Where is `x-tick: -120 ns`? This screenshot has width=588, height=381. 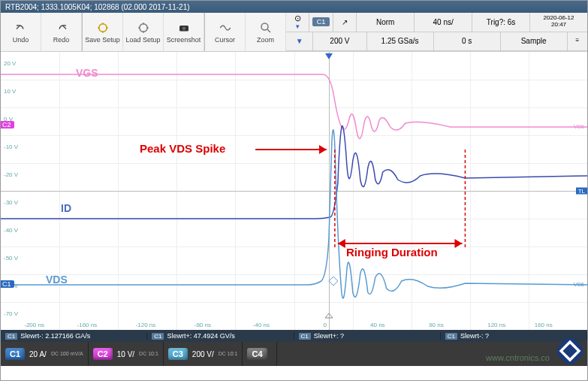 x-tick: -120 ns is located at coordinates (146, 325).